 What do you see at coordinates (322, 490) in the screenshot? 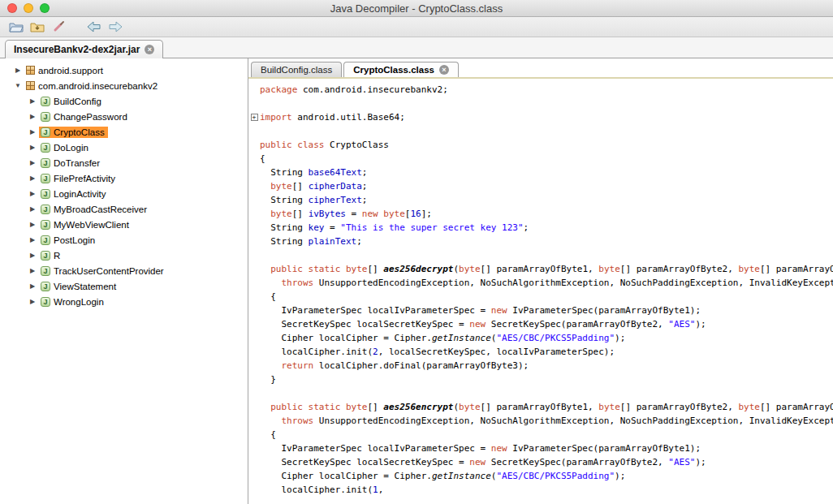
I see `code-line-content: localCipher.init(1,` at bounding box center [322, 490].